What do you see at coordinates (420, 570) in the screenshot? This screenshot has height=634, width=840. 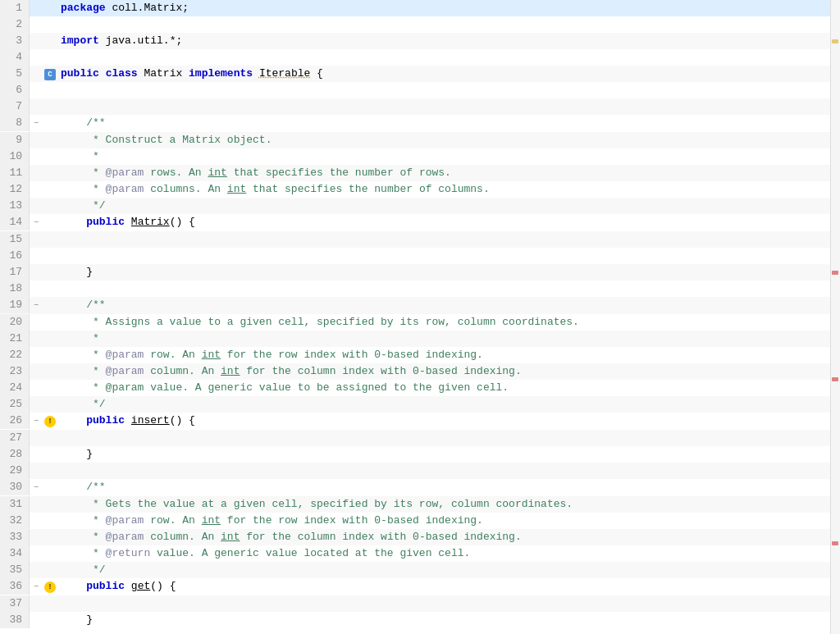 I see `code-line: 35 */` at bounding box center [420, 570].